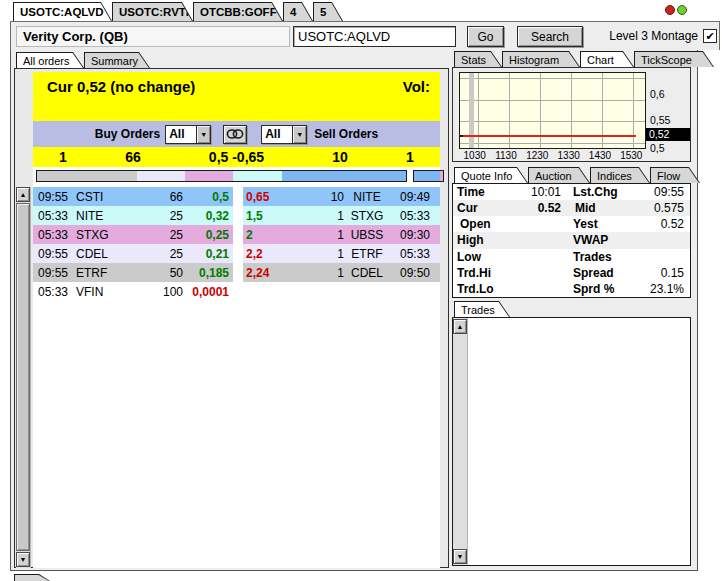 Image resolution: width=722 pixels, height=581 pixels. Describe the element at coordinates (660, 120) in the screenshot. I see `y-tick-label: 0,55` at that location.